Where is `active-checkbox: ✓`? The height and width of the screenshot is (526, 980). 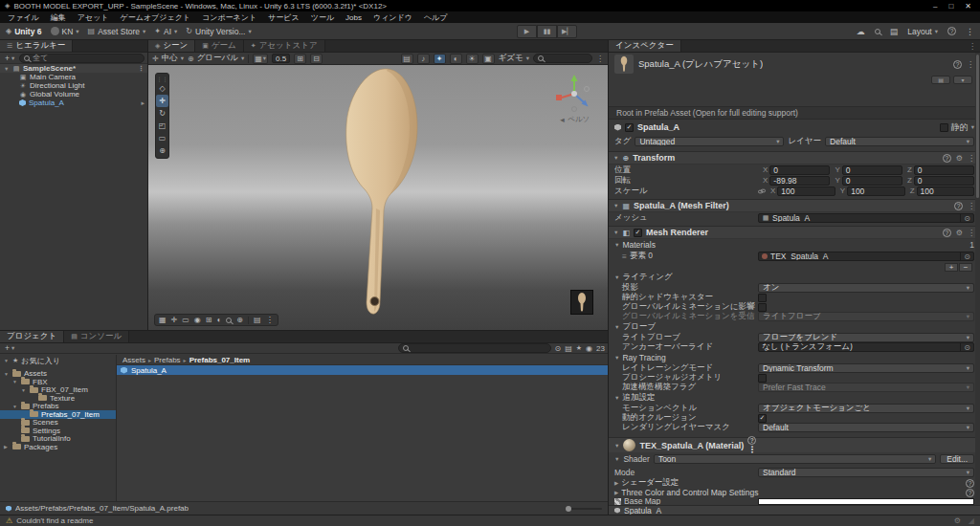
active-checkbox: ✓ is located at coordinates (630, 128).